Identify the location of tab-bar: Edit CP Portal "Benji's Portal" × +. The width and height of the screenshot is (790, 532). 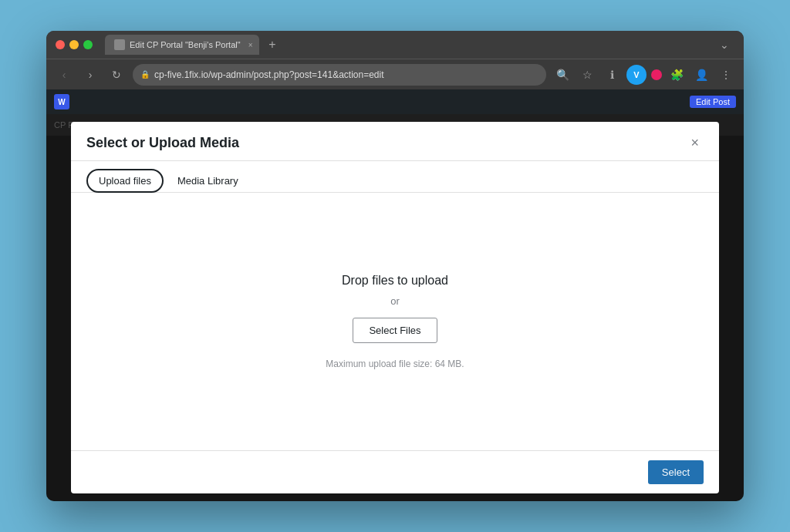
(407, 45).